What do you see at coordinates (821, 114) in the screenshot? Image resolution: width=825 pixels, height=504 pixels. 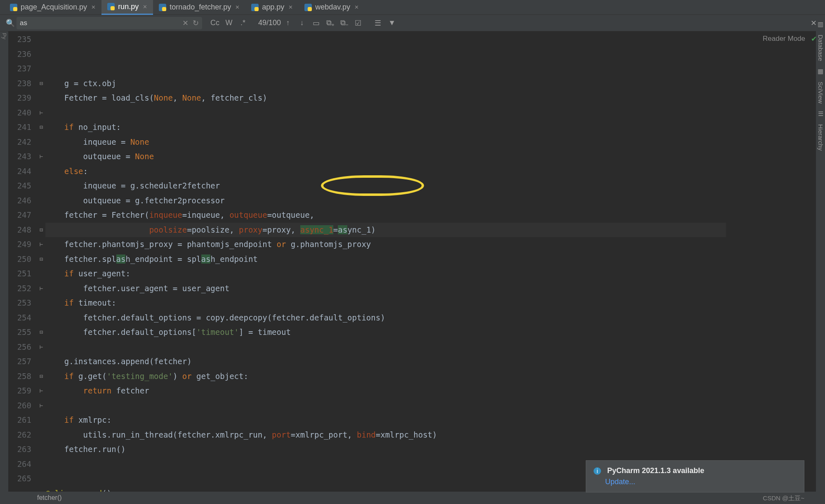 I see `hierarchy-tool-icon: ☰` at bounding box center [821, 114].